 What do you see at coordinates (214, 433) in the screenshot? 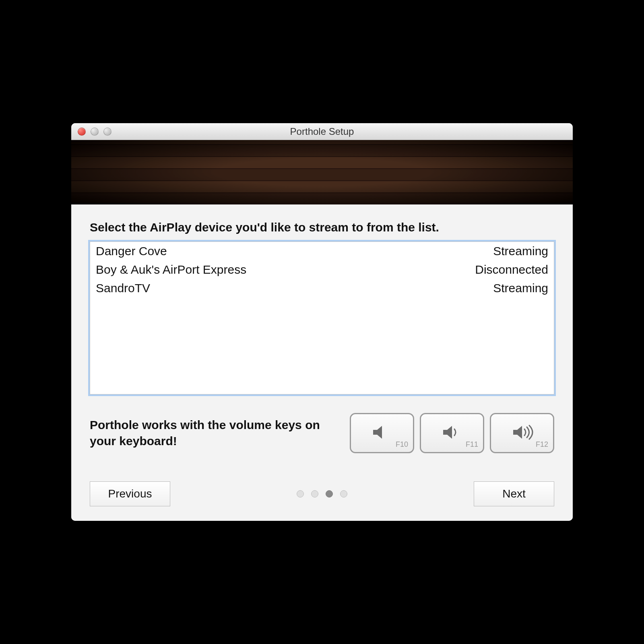
I see `volume-hint-text: Porthole works with the volume keys on y…` at bounding box center [214, 433].